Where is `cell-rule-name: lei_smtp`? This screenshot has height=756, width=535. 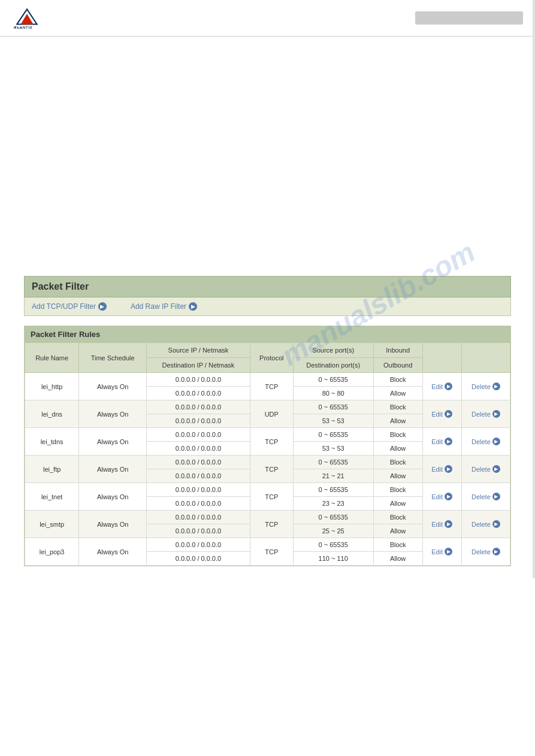 cell-rule-name: lei_smtp is located at coordinates (52, 524).